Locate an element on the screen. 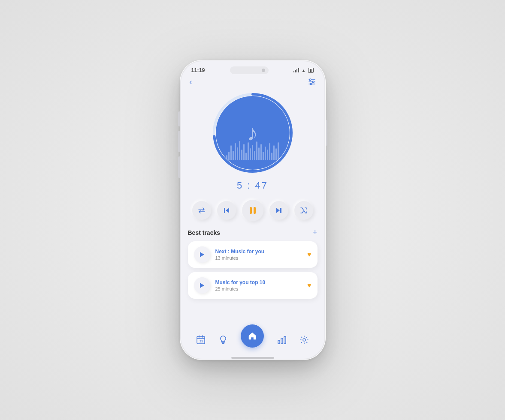 The width and height of the screenshot is (505, 420). nav-calendar: 23 is located at coordinates (201, 340).